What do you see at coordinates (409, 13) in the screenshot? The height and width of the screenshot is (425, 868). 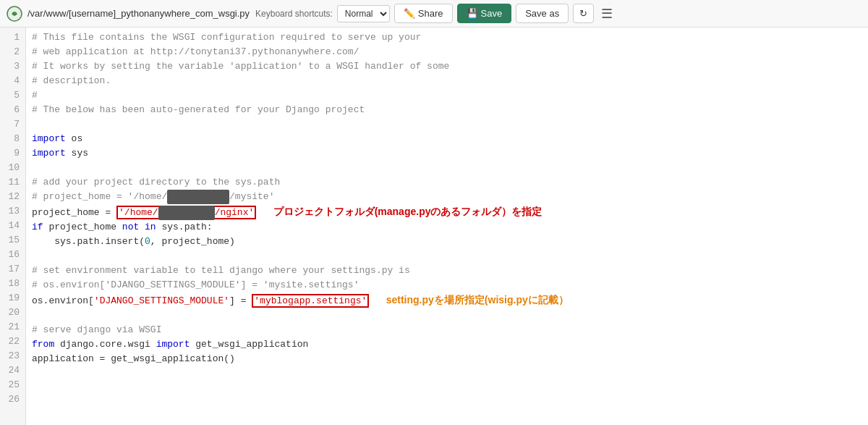 I see `share-icon: ✏️` at bounding box center [409, 13].